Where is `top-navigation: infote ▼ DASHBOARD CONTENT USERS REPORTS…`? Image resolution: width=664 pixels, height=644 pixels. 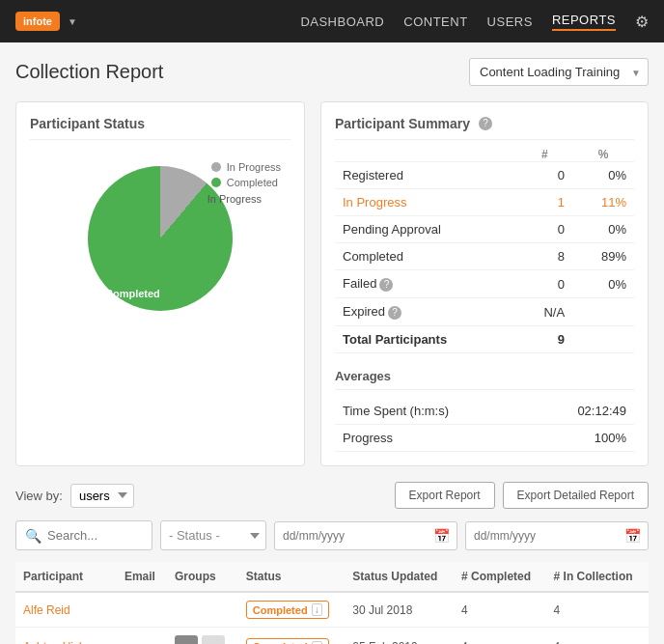 top-navigation: infote ▼ DASHBOARD CONTENT USERS REPORTS… is located at coordinates (332, 21).